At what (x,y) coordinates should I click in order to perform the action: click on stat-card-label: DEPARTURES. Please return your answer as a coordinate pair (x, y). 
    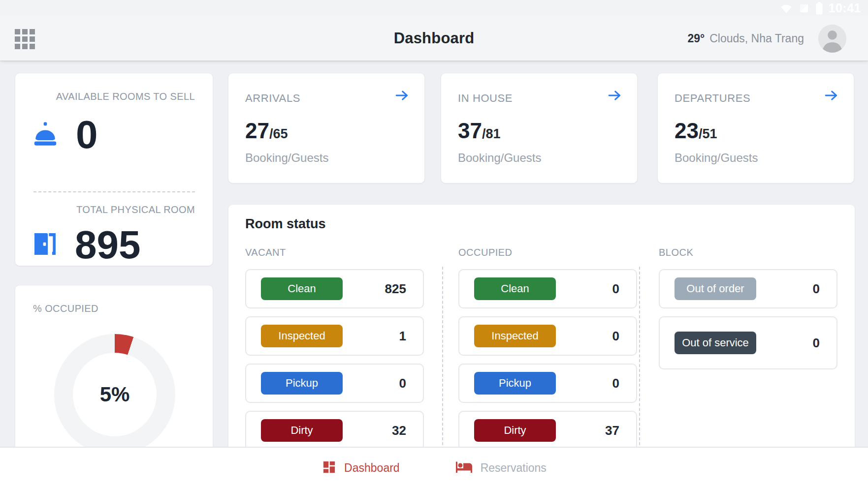
    Looking at the image, I should click on (712, 98).